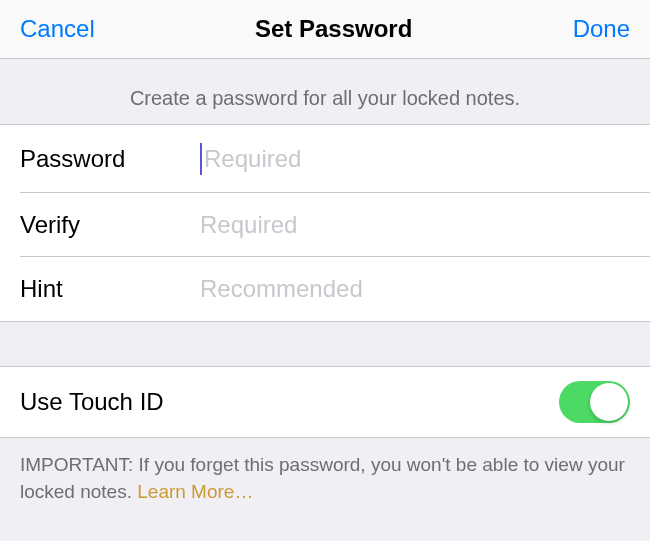 The width and height of the screenshot is (650, 541). What do you see at coordinates (201, 159) in the screenshot?
I see `text-cursor-icon` at bounding box center [201, 159].